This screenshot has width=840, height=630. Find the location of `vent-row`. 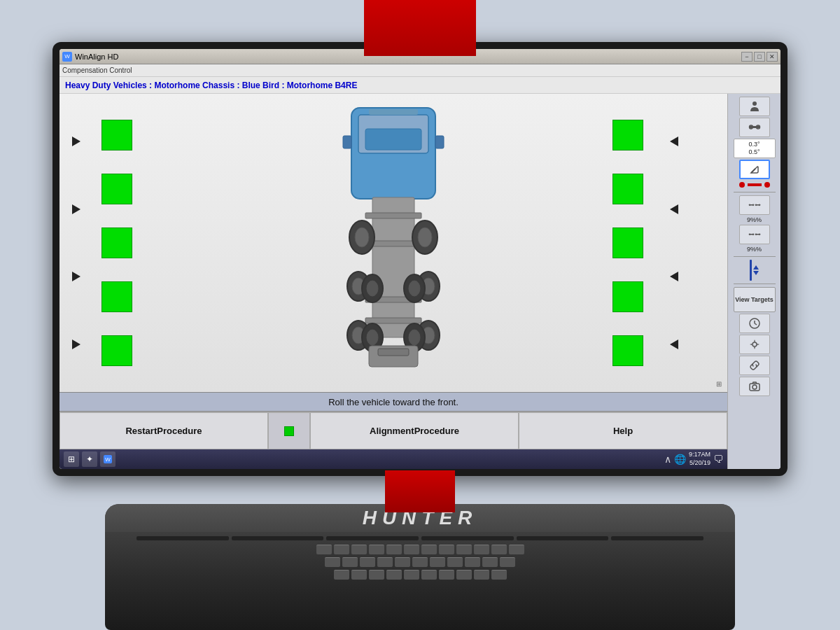

vent-row is located at coordinates (420, 538).